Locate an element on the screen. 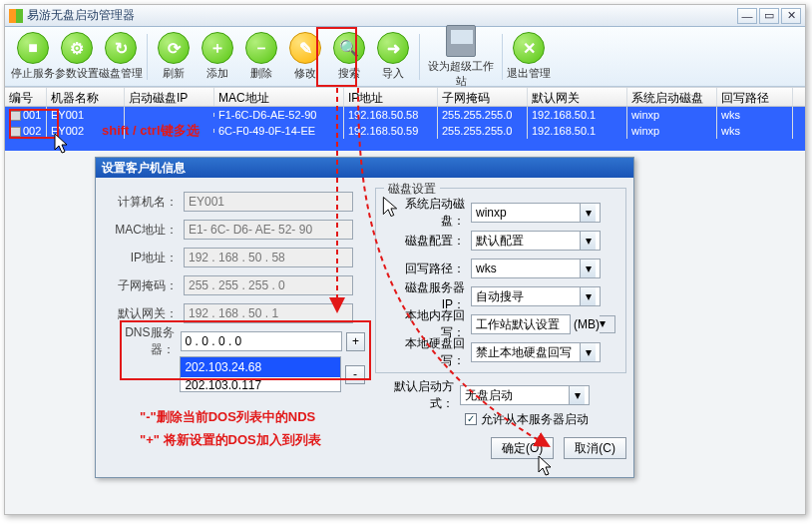 The width and height of the screenshot is (812, 527). grid-header: 编号 机器名称 启动磁盘IP MAC地址 IP地址 子网掩码 默认网关 系统启动… is located at coordinates (405, 97).